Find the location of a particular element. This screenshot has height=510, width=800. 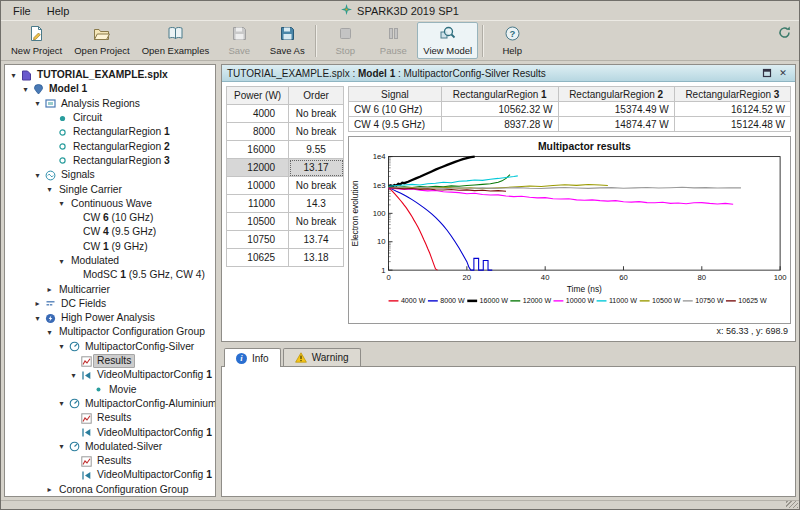

tree-item-single-carrier: ▾Single Carrier is located at coordinates (110, 189).